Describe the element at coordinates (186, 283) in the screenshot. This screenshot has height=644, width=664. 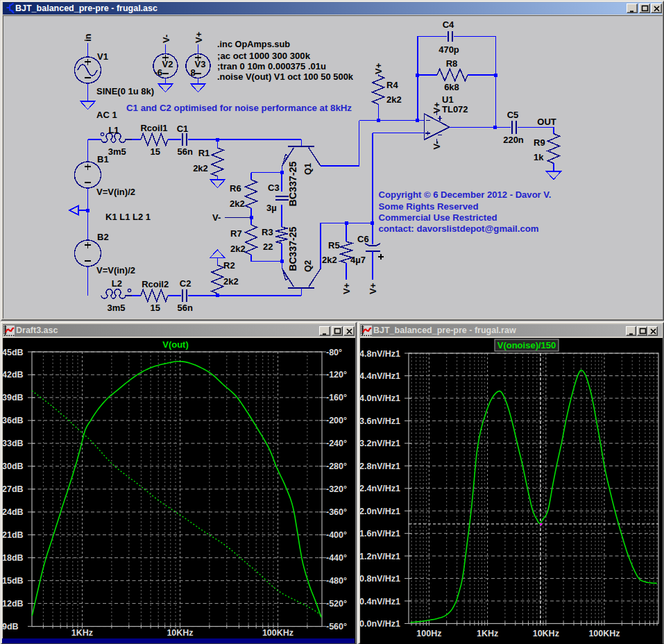
I see `svg-text: C2` at that location.